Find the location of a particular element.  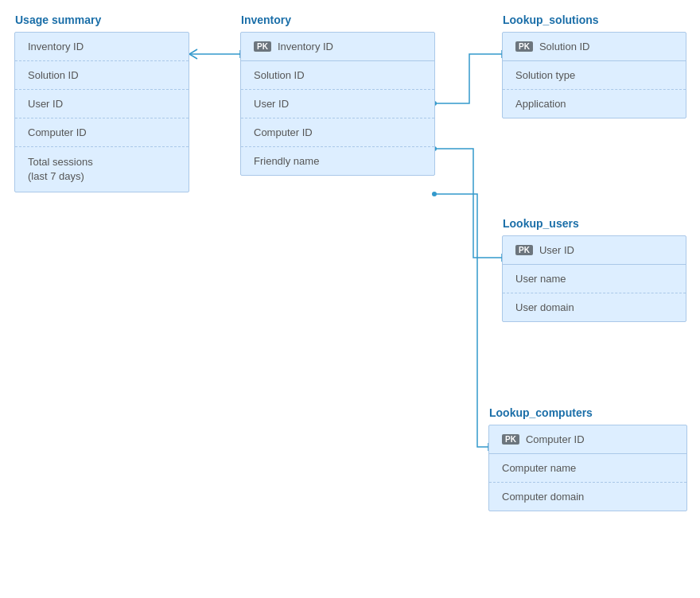

usage-summary-solution-id: Solution ID is located at coordinates (102, 76).